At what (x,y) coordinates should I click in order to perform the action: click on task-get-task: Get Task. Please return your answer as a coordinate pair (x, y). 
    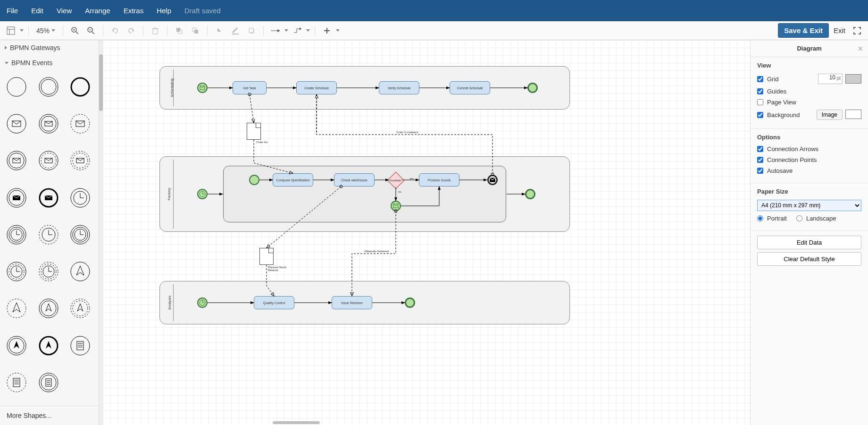
    Looking at the image, I should click on (250, 88).